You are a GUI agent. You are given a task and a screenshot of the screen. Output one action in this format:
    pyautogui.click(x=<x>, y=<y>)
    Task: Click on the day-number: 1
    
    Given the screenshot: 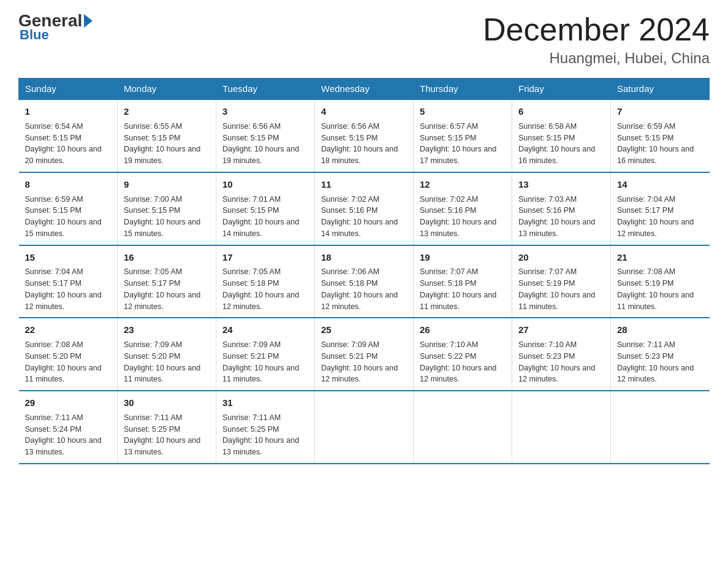 What is the action you would take?
    pyautogui.click(x=69, y=112)
    